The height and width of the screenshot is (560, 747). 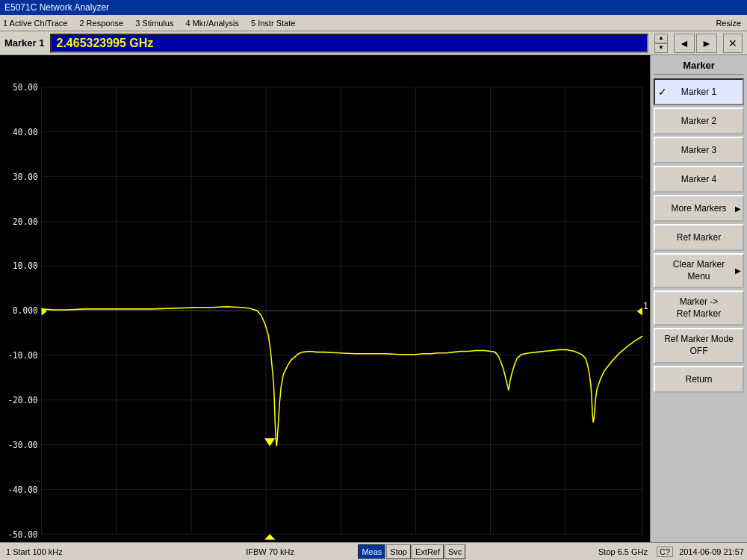 I want to click on status-extref-button: ExtRef, so click(x=427, y=552).